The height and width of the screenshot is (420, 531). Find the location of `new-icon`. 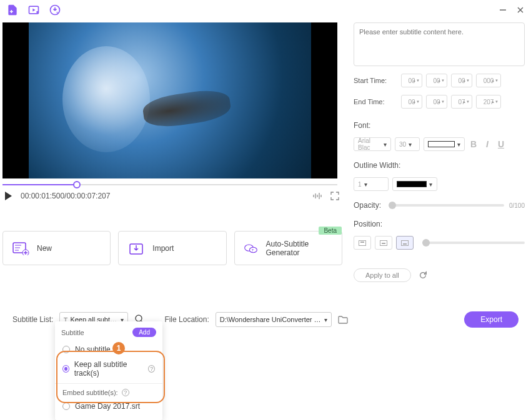

new-icon is located at coordinates (21, 248).